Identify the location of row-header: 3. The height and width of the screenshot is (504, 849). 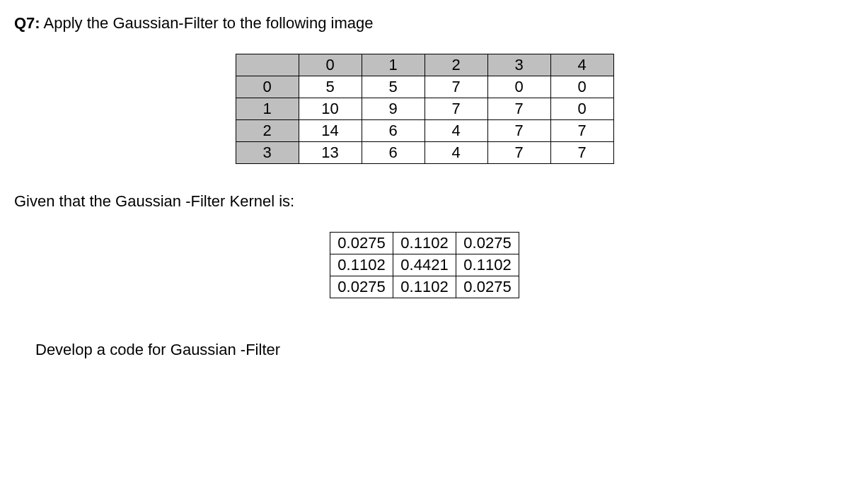
(267, 153).